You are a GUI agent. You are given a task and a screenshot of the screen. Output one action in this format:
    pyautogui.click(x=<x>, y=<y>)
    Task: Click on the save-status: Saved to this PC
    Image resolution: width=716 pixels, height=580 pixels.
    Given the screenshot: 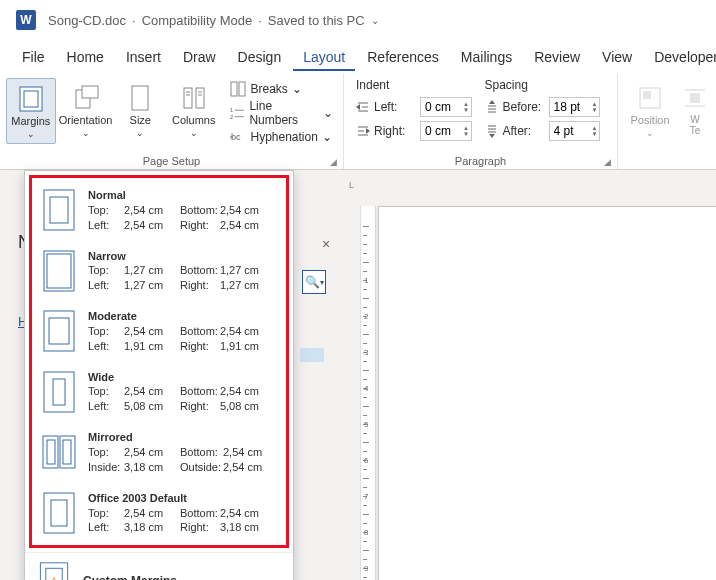 What is the action you would take?
    pyautogui.click(x=316, y=20)
    